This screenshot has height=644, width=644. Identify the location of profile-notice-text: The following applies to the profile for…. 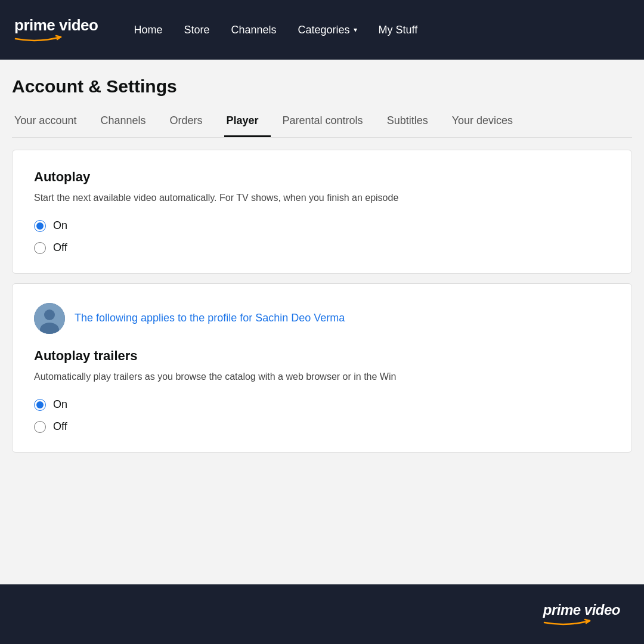
(210, 318).